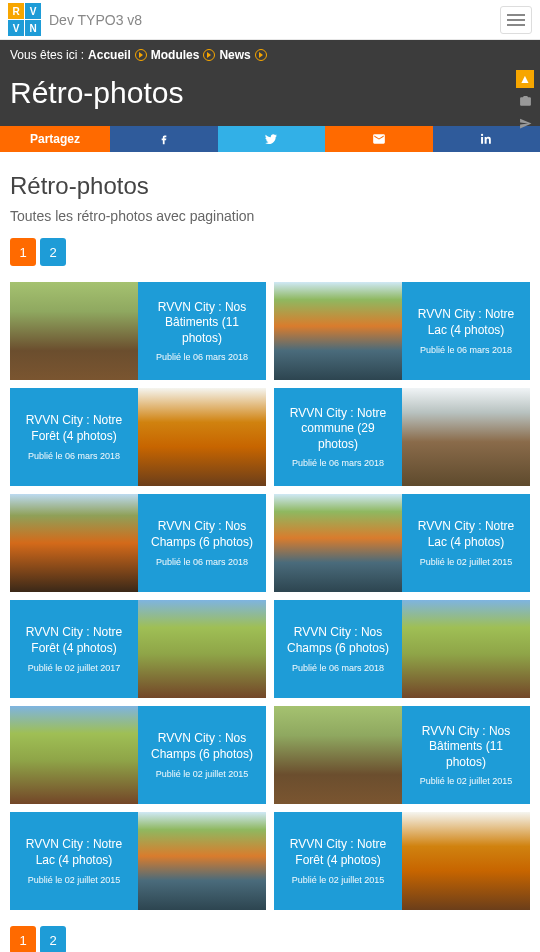 The width and height of the screenshot is (540, 952). I want to click on photo-card: RVVN City : Notre commune (29 photos)Pub…, so click(402, 437).